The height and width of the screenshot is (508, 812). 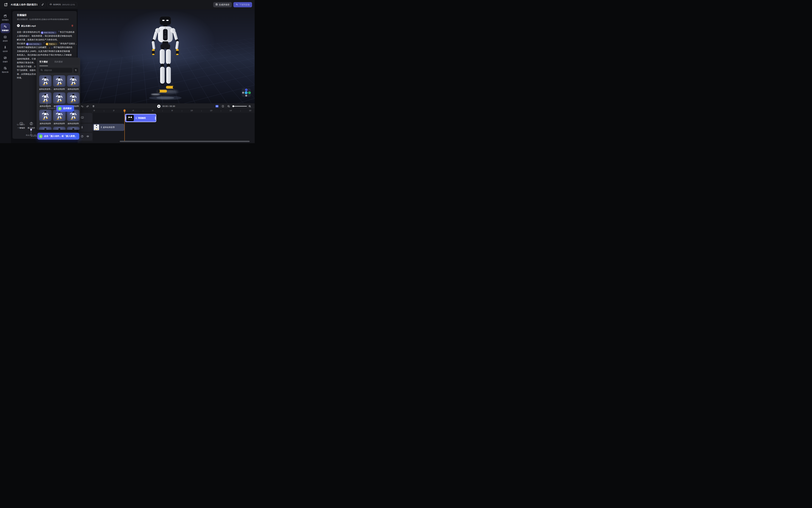 I want to click on ruler-tick, so click(x=104, y=111).